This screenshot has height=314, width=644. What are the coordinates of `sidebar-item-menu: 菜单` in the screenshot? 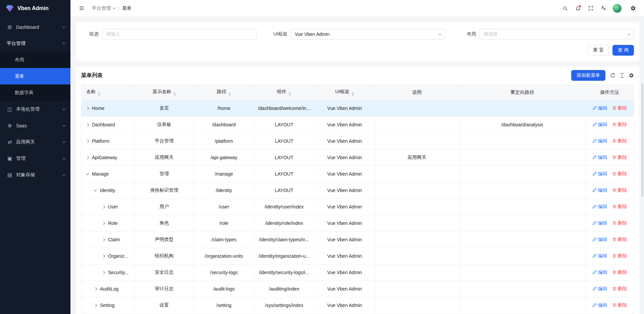 It's located at (35, 76).